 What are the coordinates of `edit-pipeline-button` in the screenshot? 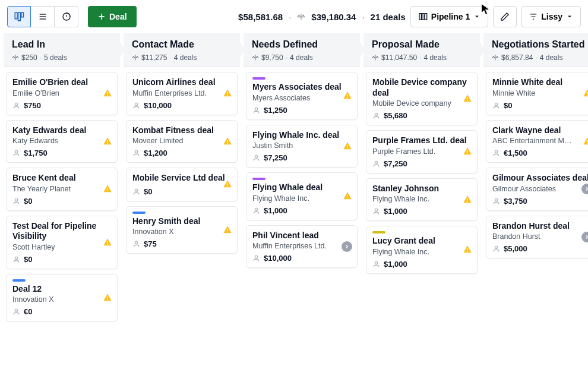 It's located at (505, 17).